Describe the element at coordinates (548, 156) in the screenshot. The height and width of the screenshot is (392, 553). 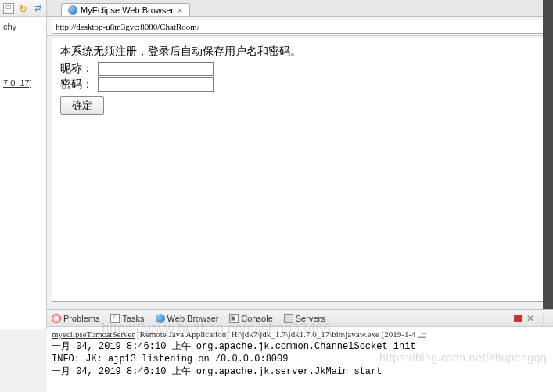
I see `right-margin` at that location.